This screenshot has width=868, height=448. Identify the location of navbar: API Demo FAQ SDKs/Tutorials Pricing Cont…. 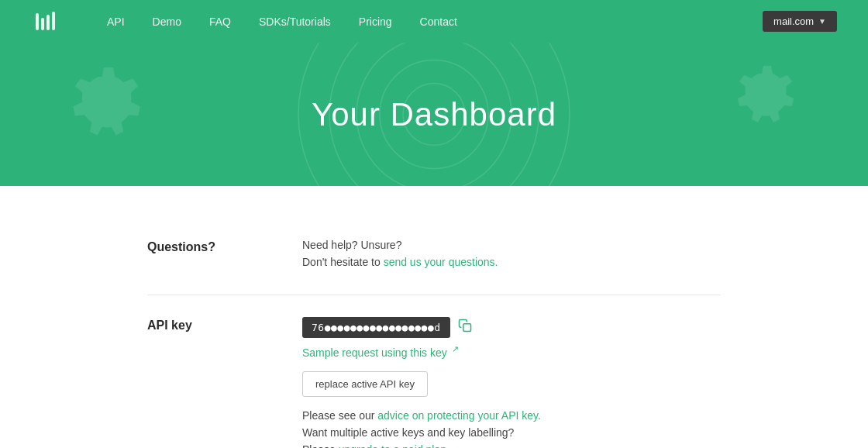
(434, 22).